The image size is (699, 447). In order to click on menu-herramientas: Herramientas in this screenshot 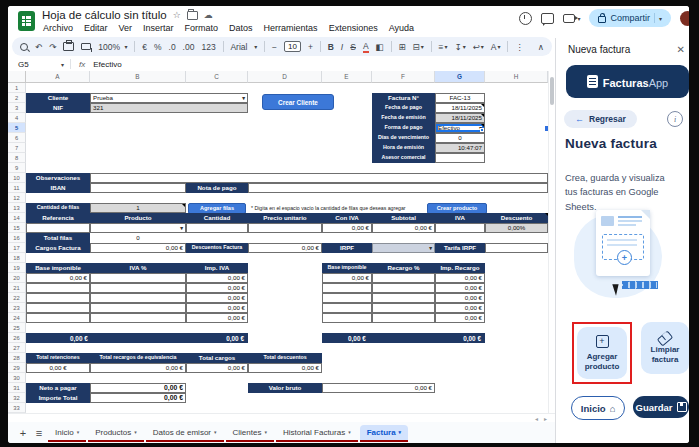, I will do `click(291, 28)`.